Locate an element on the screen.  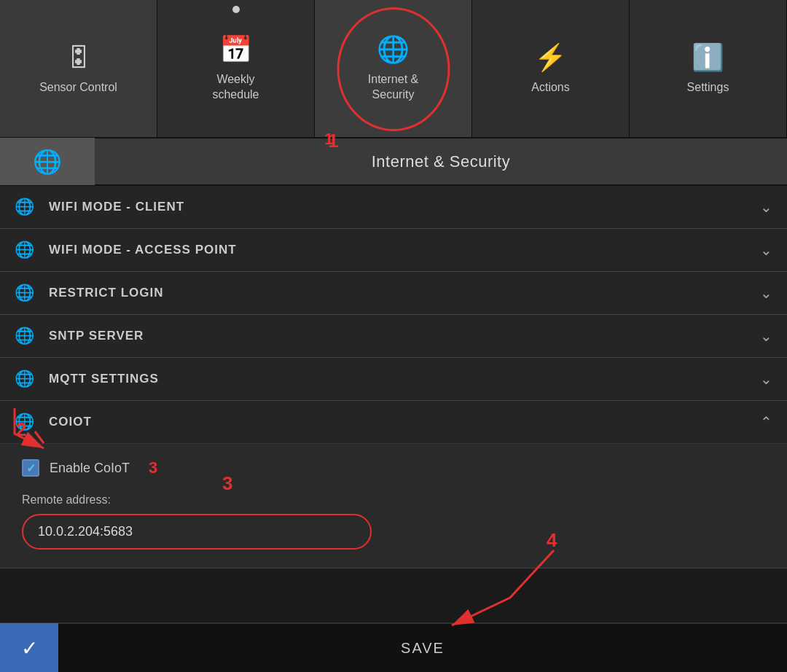
wifi-client-icon: 🌐 is located at coordinates (25, 207).